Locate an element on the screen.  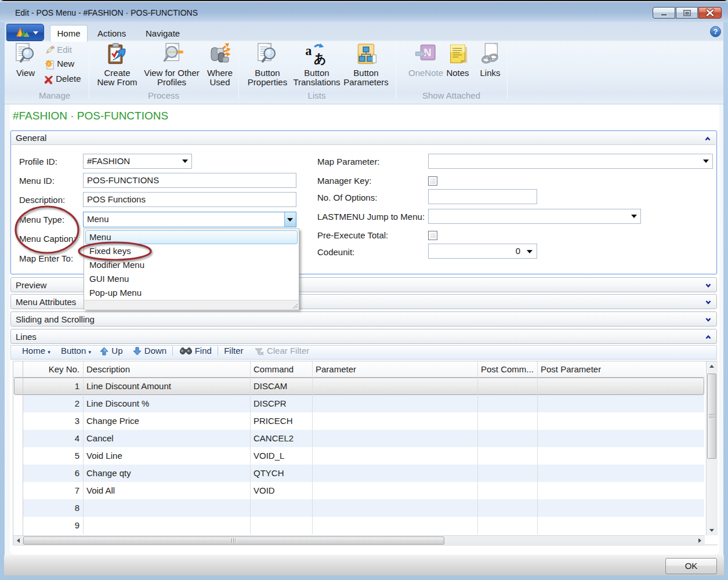
svg-text: N is located at coordinates (427, 52).